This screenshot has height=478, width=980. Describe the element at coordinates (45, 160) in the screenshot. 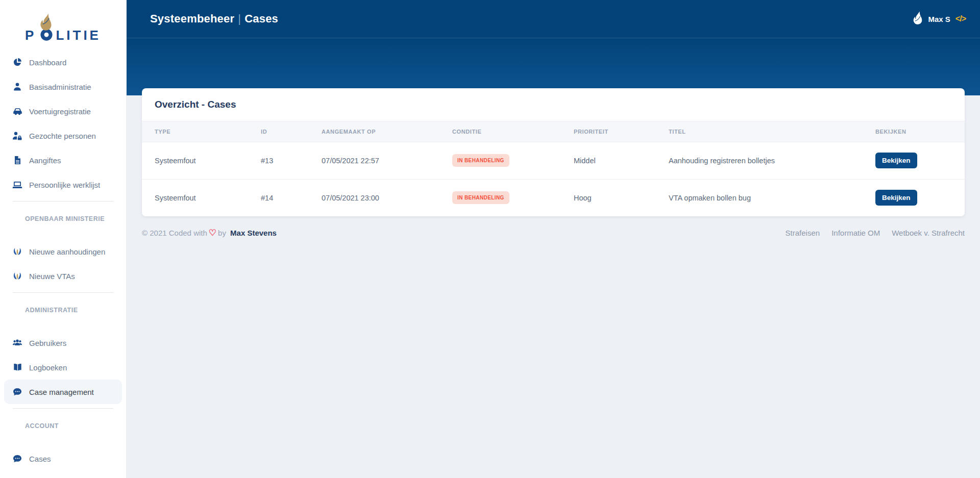

I see `sidebar-item-label: Aangiftes` at that location.